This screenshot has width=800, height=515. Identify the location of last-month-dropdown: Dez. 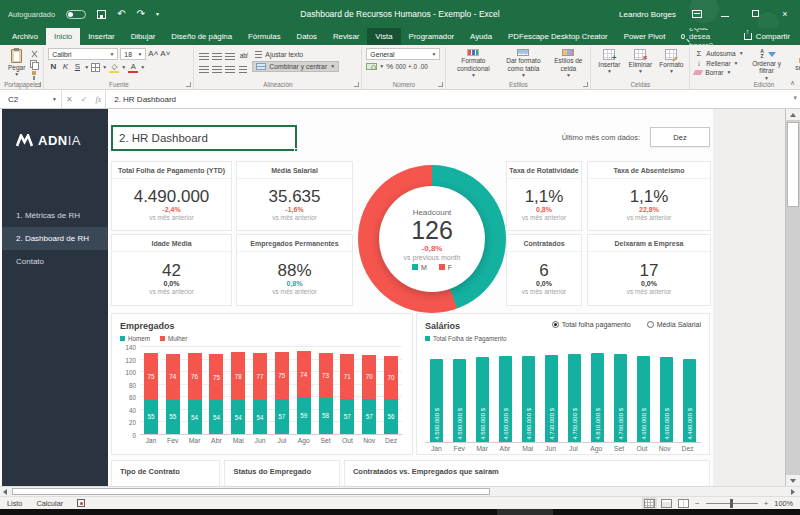
(680, 137).